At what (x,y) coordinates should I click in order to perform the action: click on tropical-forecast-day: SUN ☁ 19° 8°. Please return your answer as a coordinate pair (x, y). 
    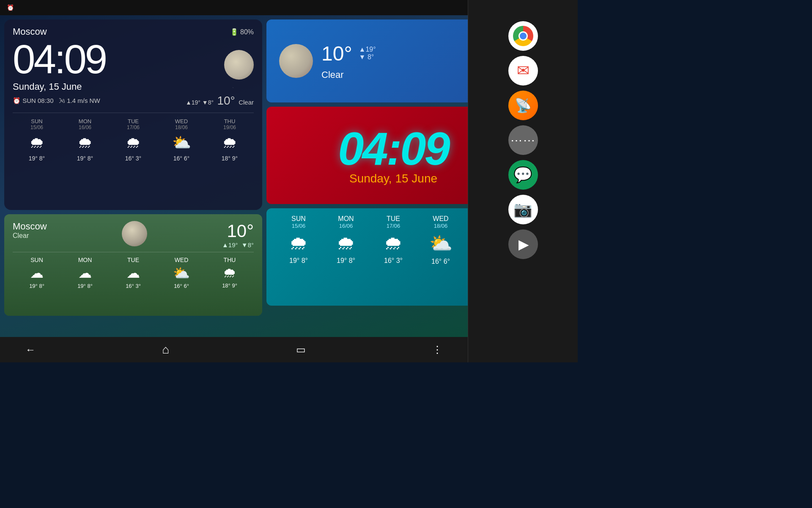
    Looking at the image, I should click on (37, 273).